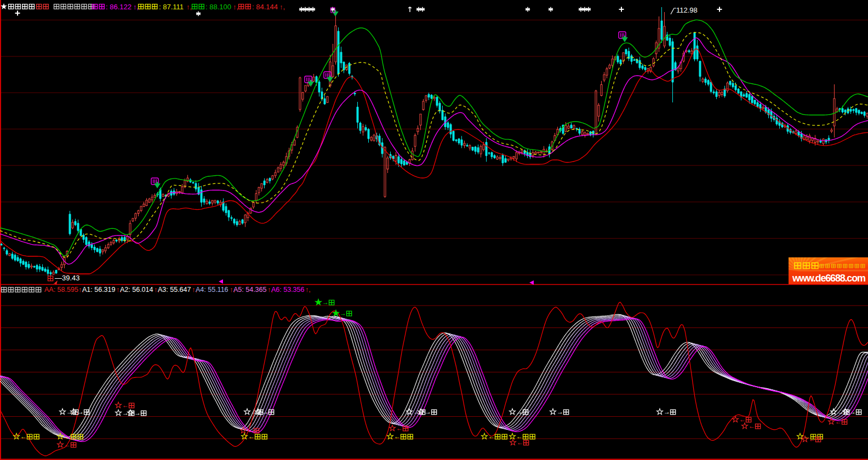 The width and height of the screenshot is (868, 460). I want to click on svg-text: A1: 56.319, so click(99, 290).